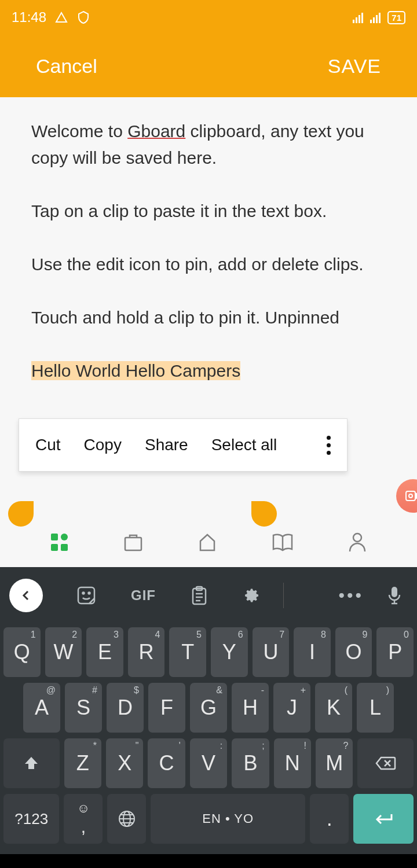 This screenshot has width=417, height=868. Describe the element at coordinates (209, 542) in the screenshot. I see `bottom-toolbar` at that location.